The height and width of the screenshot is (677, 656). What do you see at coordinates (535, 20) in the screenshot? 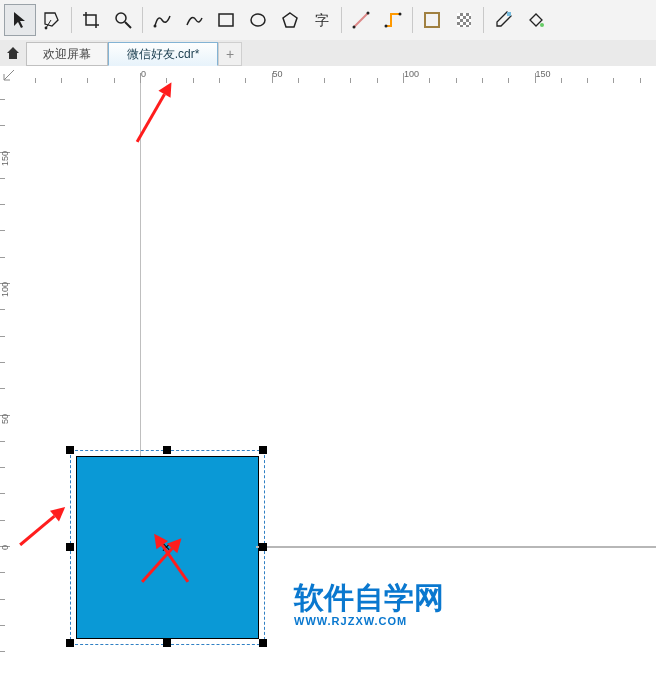
I see `paint-bucket-tool` at bounding box center [535, 20].